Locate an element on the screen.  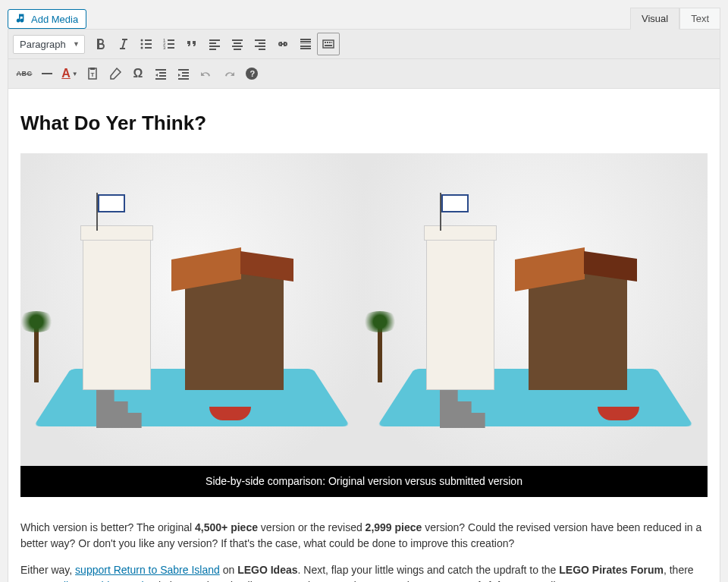
support-link: support Return to Sabre Island is located at coordinates (147, 570).